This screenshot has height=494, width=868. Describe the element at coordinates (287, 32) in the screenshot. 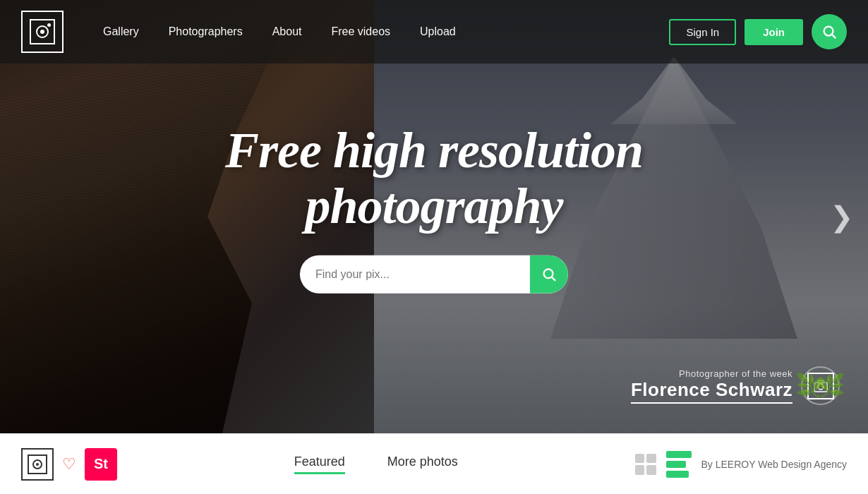

I see `nav-about: About` at that location.